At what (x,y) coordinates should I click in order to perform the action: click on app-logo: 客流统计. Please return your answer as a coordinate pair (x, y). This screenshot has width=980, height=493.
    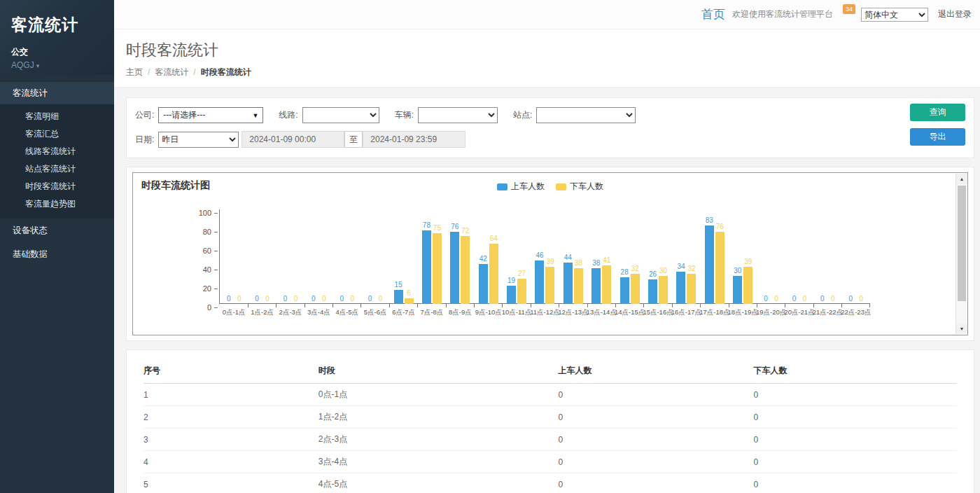
    Looking at the image, I should click on (57, 25).